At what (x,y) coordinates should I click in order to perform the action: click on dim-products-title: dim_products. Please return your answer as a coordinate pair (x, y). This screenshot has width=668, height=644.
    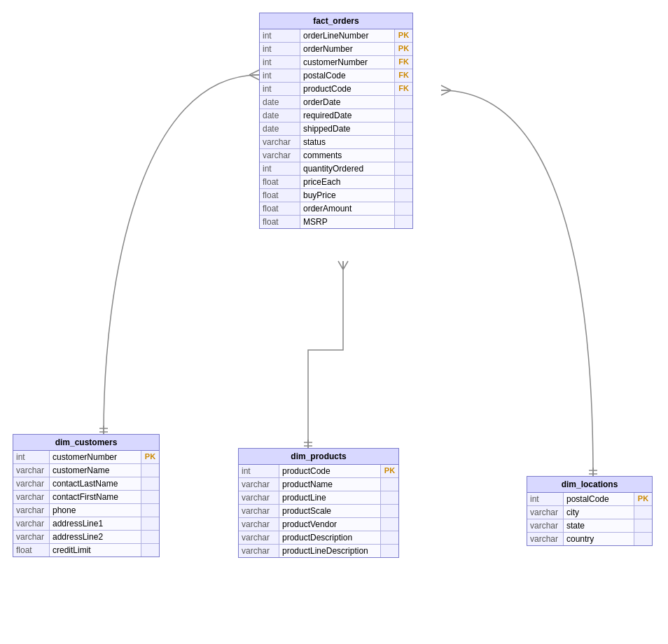
    Looking at the image, I should click on (319, 456).